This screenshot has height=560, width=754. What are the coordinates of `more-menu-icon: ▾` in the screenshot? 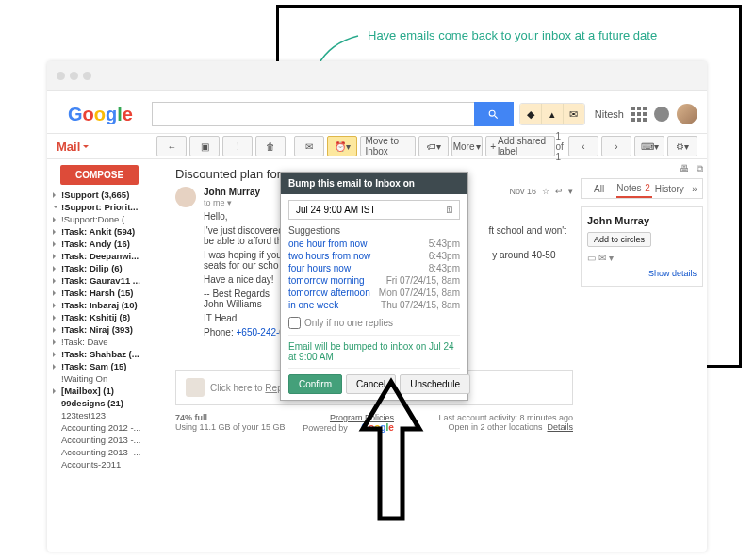 It's located at (571, 191).